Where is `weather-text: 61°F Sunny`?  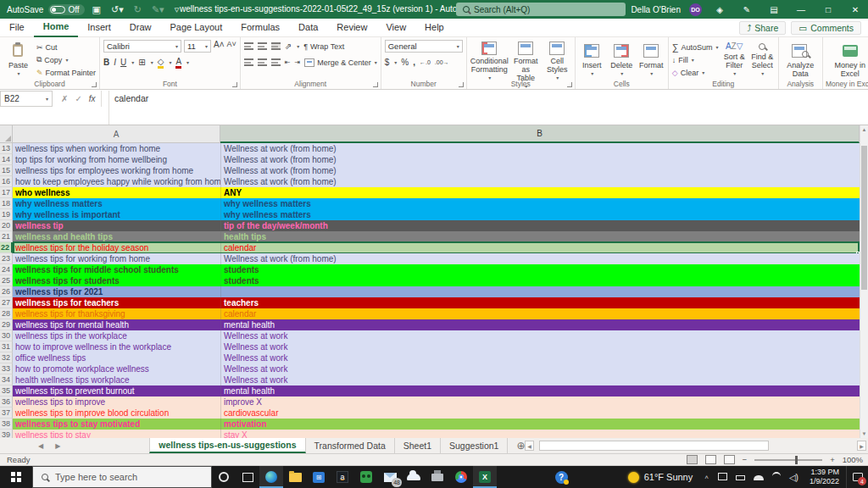 weather-text: 61°F Sunny is located at coordinates (669, 477).